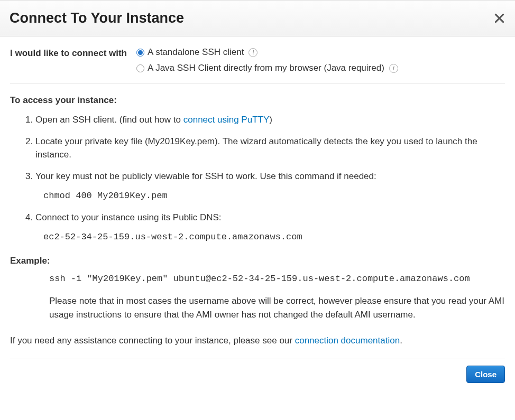 This screenshot has height=420, width=515. I want to click on dialog-header: Connect To Your Instance, so click(258, 18).